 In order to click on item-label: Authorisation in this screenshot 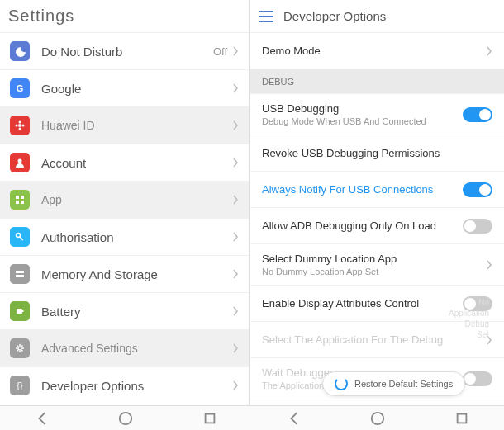, I will do `click(137, 238)`.